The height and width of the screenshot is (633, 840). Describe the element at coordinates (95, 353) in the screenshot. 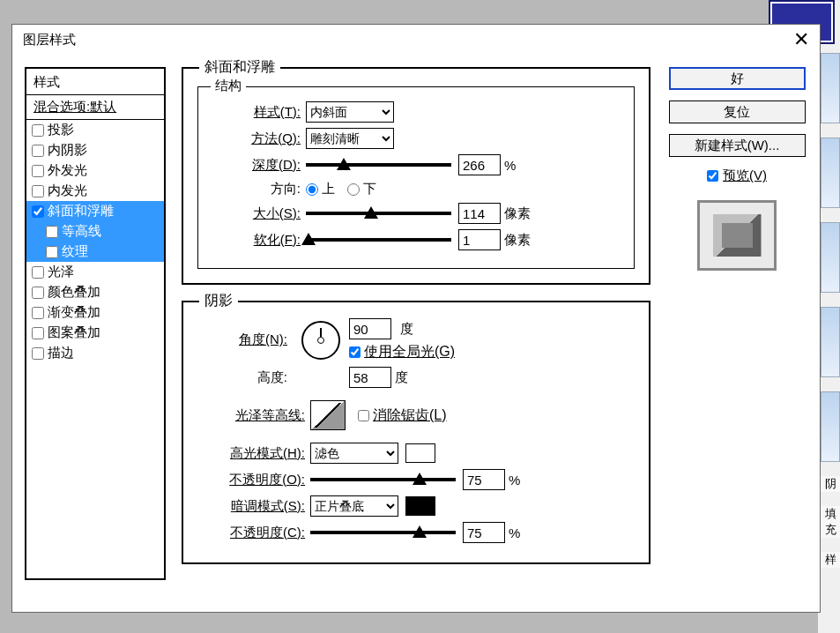

I see `style-item-11: 描边` at that location.